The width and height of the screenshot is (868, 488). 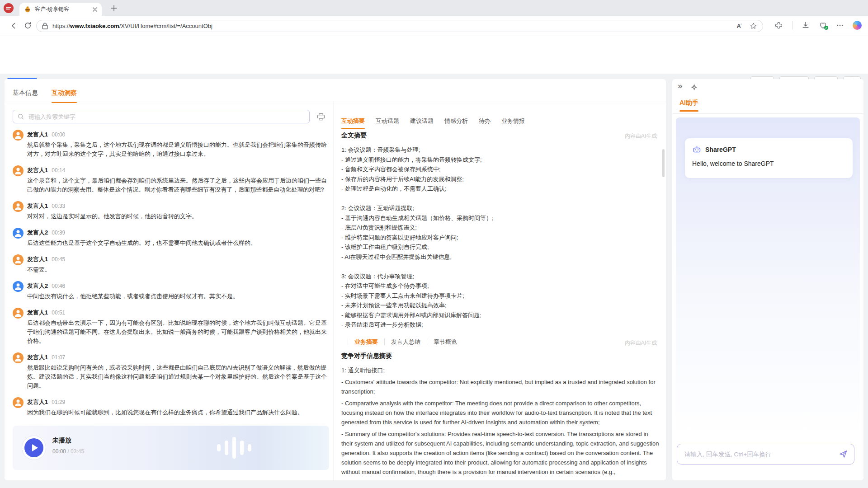 What do you see at coordinates (9, 8) in the screenshot?
I see `app-logo-icon` at bounding box center [9, 8].